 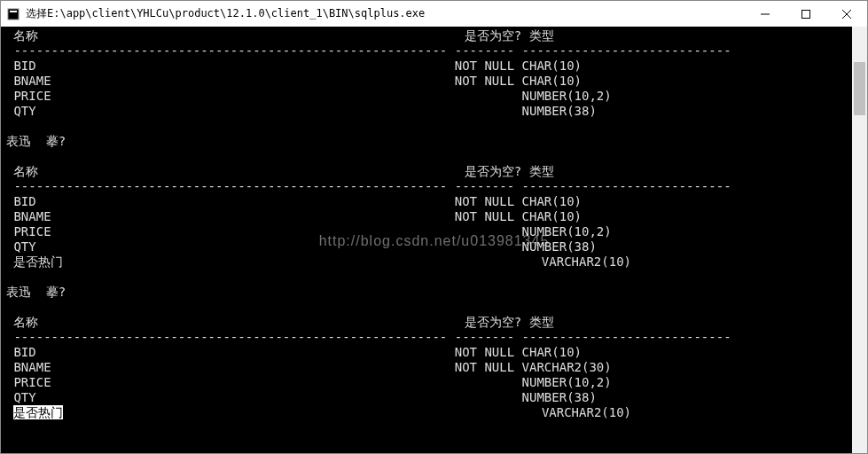 I want to click on window-controls, so click(x=806, y=14).